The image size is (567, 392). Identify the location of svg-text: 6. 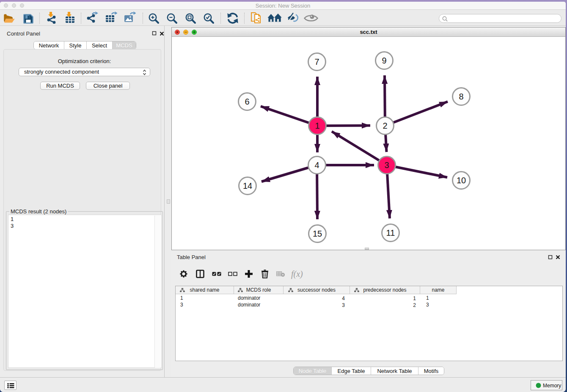
(247, 102).